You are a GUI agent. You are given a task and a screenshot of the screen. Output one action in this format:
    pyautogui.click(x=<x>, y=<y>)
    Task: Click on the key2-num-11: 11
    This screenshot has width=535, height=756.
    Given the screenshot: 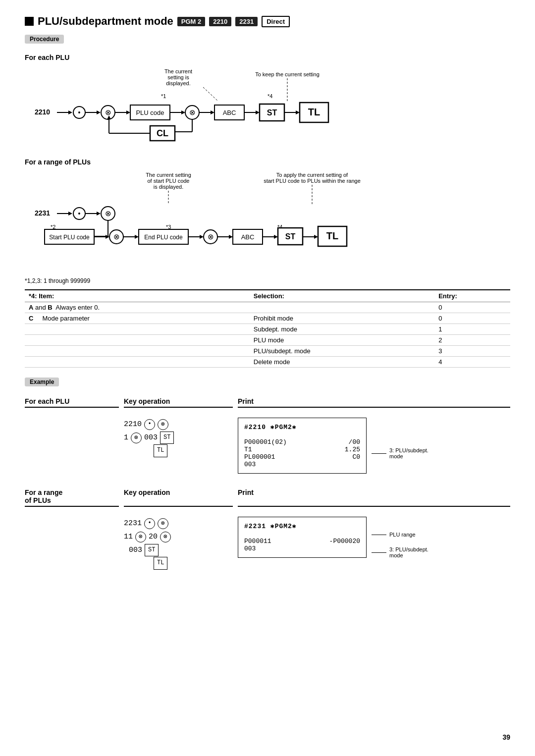 What is the action you would take?
    pyautogui.click(x=128, y=537)
    